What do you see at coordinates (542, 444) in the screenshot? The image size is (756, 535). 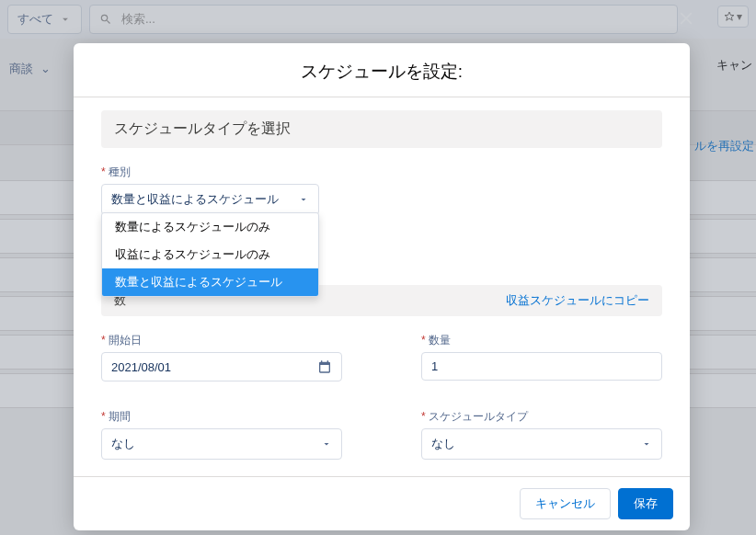 I see `schedule-type-select: なし` at bounding box center [542, 444].